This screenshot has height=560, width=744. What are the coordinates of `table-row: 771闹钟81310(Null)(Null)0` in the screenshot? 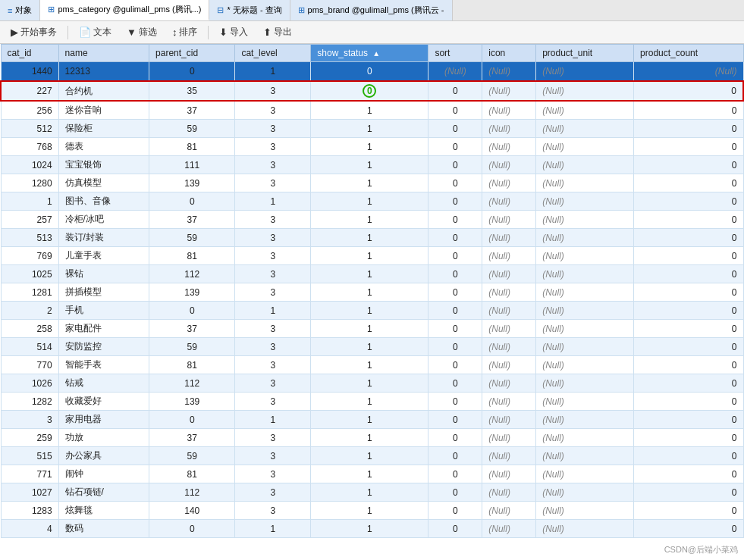 It's located at (372, 474).